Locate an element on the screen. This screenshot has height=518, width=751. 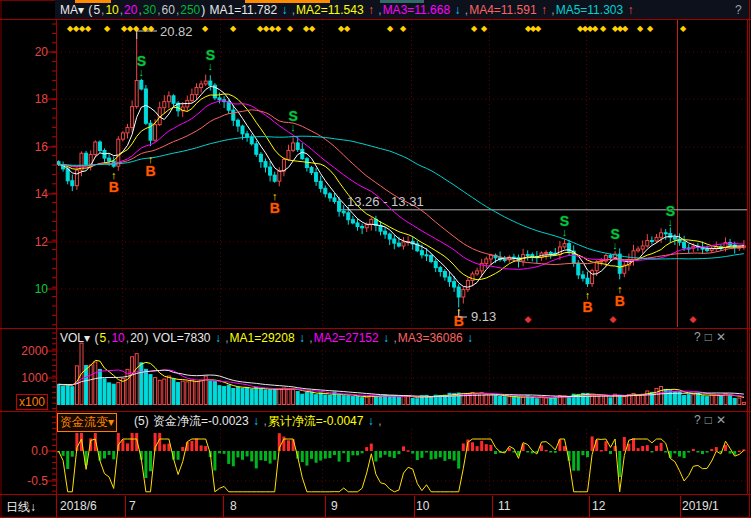
header-segment: 20 is located at coordinates (136, 338).